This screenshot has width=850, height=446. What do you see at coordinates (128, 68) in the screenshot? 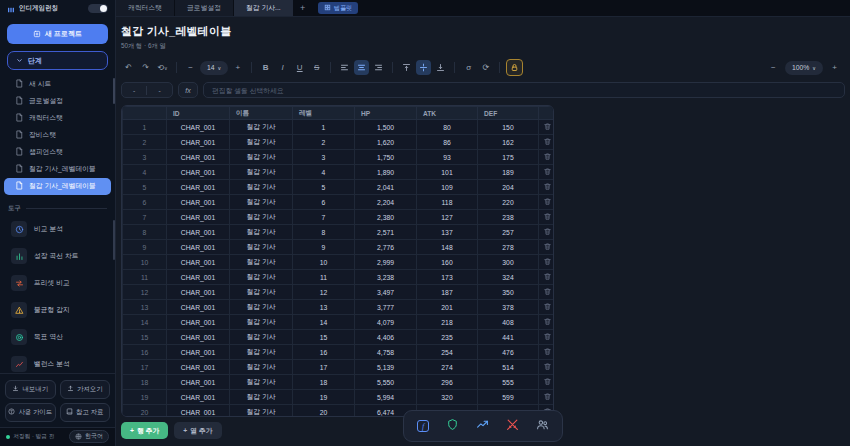
I see `undo-button: ↶` at bounding box center [128, 68].